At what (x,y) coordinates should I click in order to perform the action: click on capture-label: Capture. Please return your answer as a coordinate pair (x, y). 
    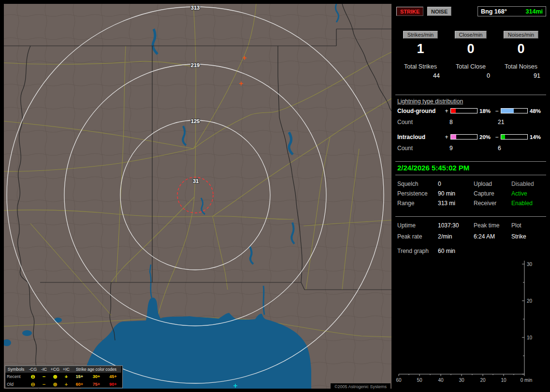
    Looking at the image, I should click on (492, 195).